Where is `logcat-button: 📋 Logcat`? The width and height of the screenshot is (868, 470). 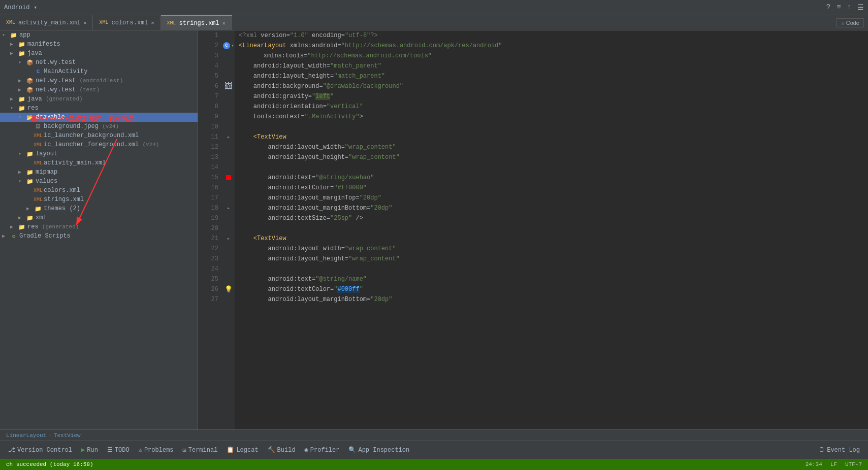
logcat-button: 📋 Logcat is located at coordinates (242, 450).